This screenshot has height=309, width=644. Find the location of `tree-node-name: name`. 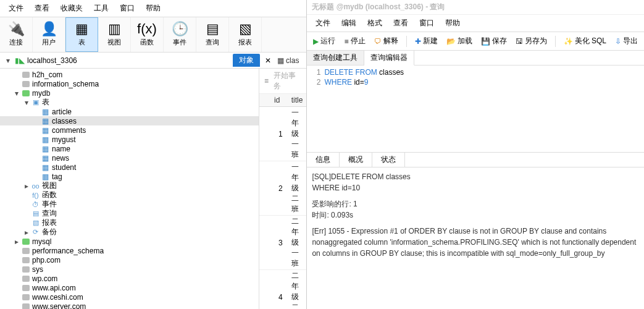

tree-node-name: name is located at coordinates (130, 148).